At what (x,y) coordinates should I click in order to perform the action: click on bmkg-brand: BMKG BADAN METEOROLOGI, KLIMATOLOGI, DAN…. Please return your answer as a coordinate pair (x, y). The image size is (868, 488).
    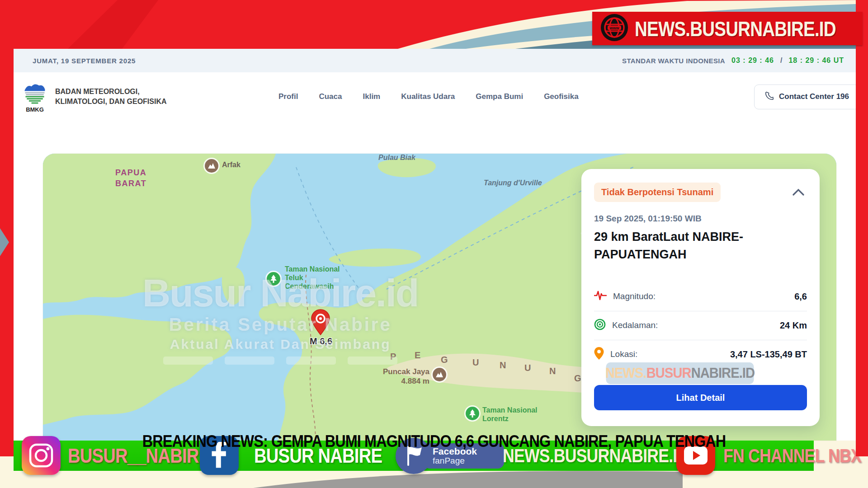
    Looking at the image, I should click on (95, 97).